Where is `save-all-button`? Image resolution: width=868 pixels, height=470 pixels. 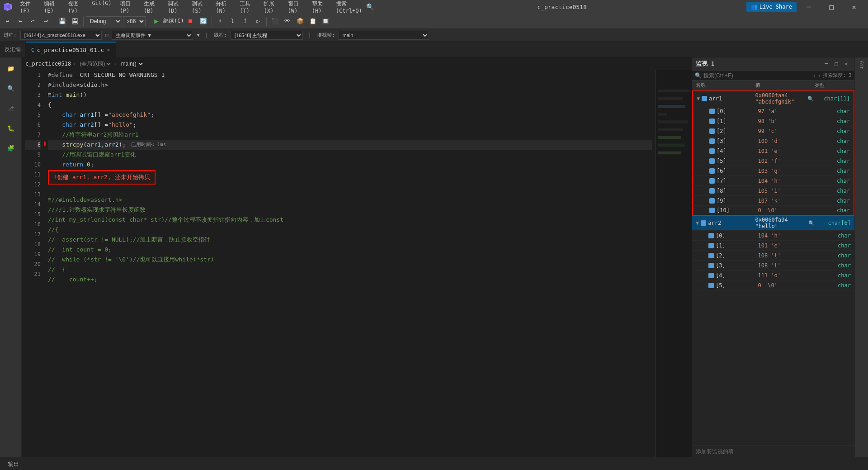
save-all-button is located at coordinates (75, 21).